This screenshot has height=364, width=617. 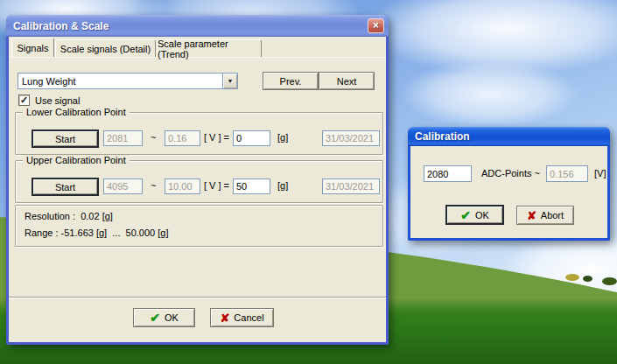 What do you see at coordinates (65, 187) in the screenshot?
I see `upper-start-button: Start` at bounding box center [65, 187].